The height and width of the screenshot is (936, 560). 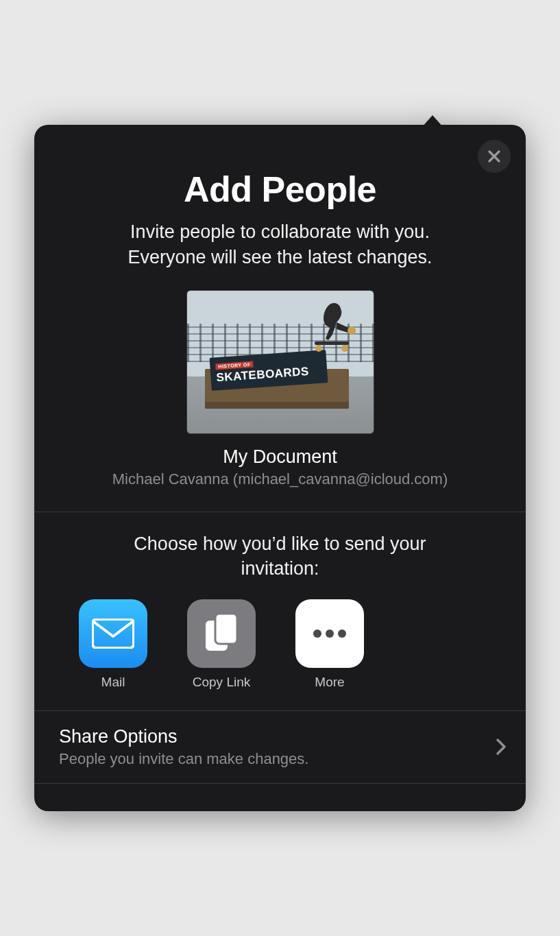 What do you see at coordinates (221, 645) in the screenshot?
I see `method-copy-link: Copy Link` at bounding box center [221, 645].